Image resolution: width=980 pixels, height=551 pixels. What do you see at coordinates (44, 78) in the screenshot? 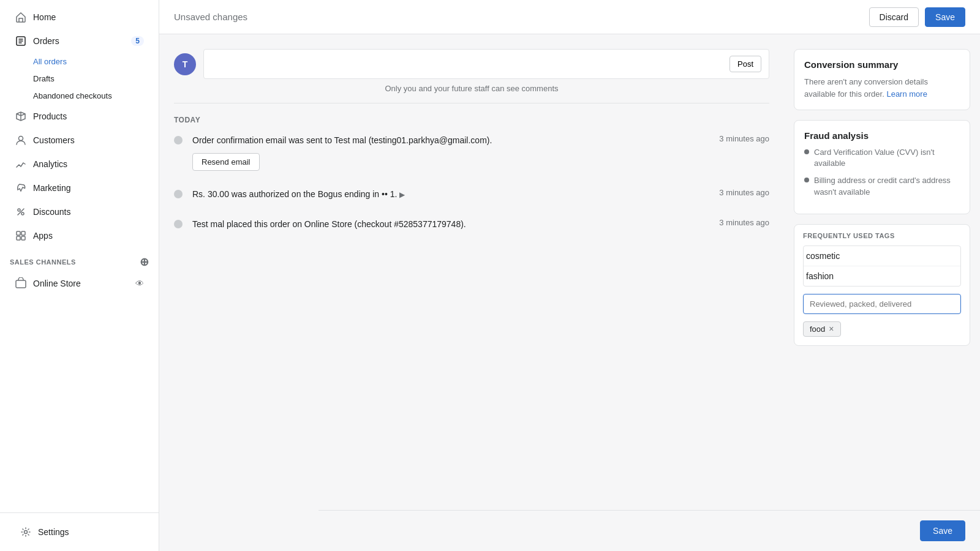
I see `sidebar-sub-drafts-label: Drafts` at bounding box center [44, 78].